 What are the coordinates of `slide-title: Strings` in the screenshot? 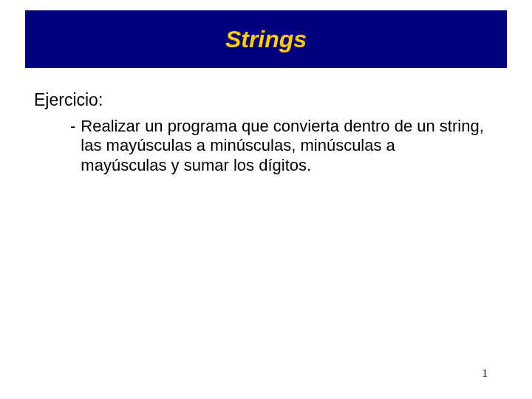 It's located at (266, 40).